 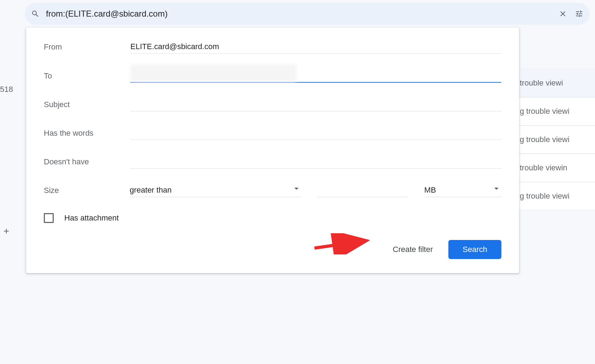 I want to click on search-bar, so click(x=307, y=14).